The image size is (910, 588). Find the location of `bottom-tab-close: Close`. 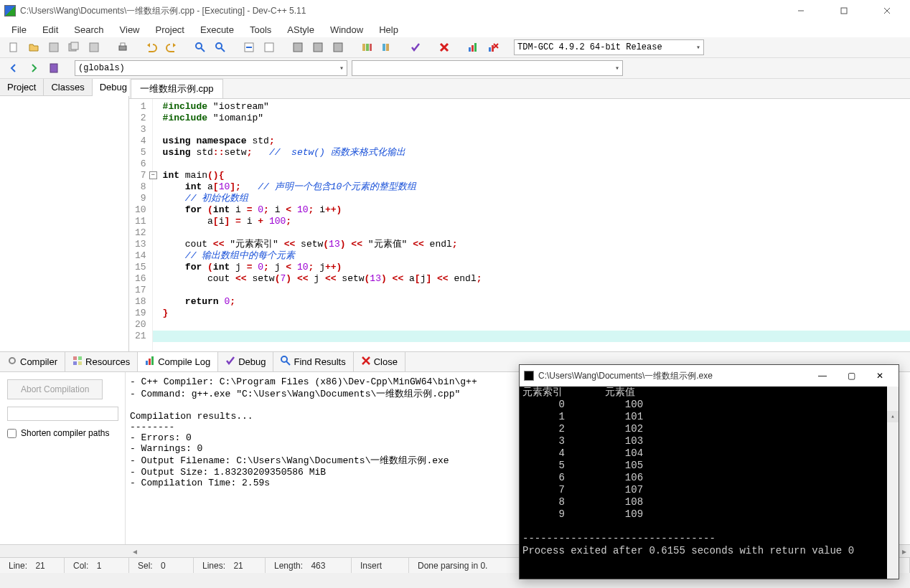

bottom-tab-close: Close is located at coordinates (380, 361).